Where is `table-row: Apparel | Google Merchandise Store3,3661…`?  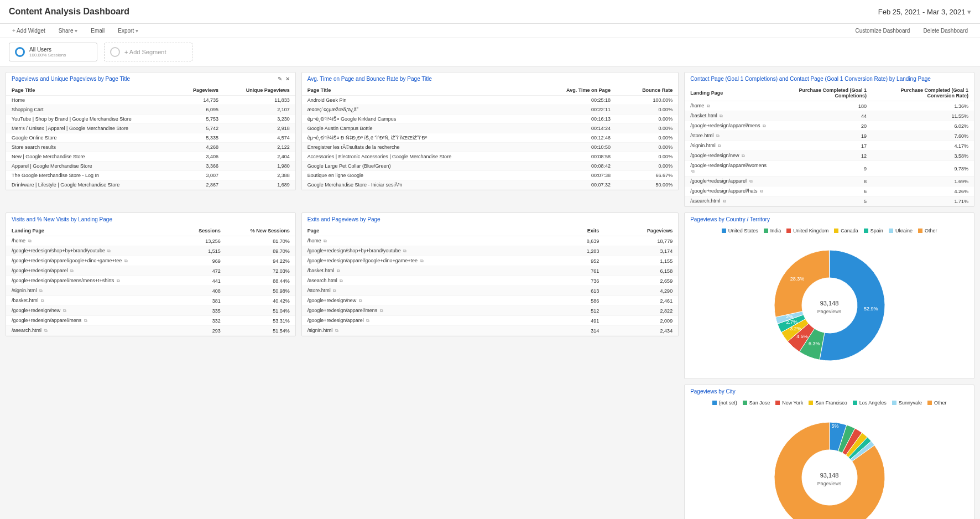 table-row: Apparel | Google Merchandise Store3,3661… is located at coordinates (150, 166).